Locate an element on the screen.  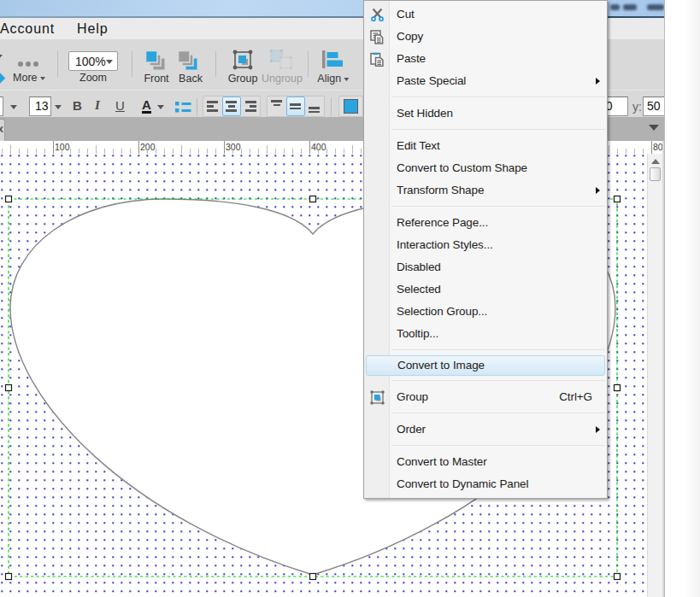
menubar-item-help: Help is located at coordinates (92, 29).